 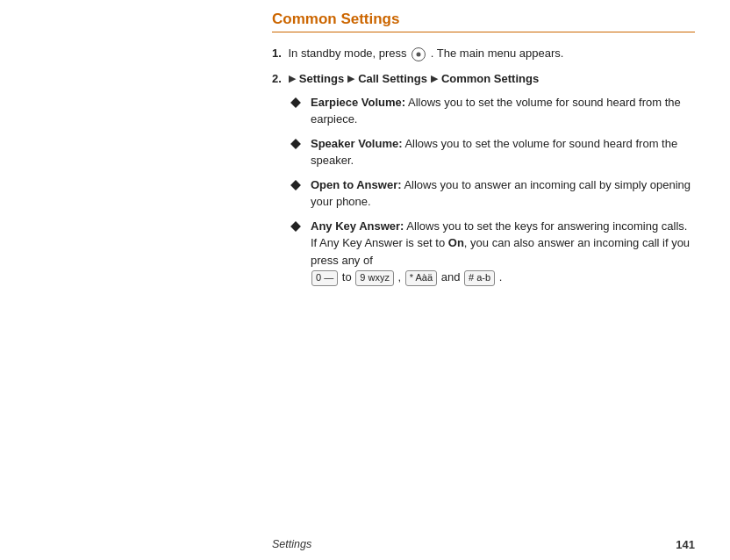 I want to click on keystar-button: * Aàä, so click(x=421, y=277).